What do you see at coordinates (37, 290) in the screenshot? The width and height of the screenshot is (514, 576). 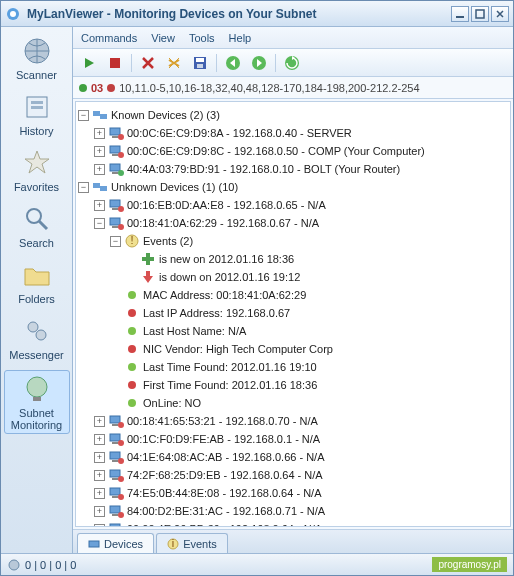 I see `sidebar: Scanner History Favorites Search Folders…` at bounding box center [37, 290].